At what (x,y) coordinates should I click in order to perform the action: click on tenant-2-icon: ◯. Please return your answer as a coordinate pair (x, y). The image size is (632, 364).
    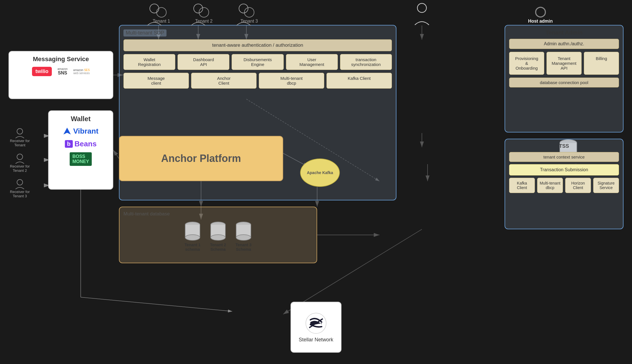
    Looking at the image, I should click on (204, 12).